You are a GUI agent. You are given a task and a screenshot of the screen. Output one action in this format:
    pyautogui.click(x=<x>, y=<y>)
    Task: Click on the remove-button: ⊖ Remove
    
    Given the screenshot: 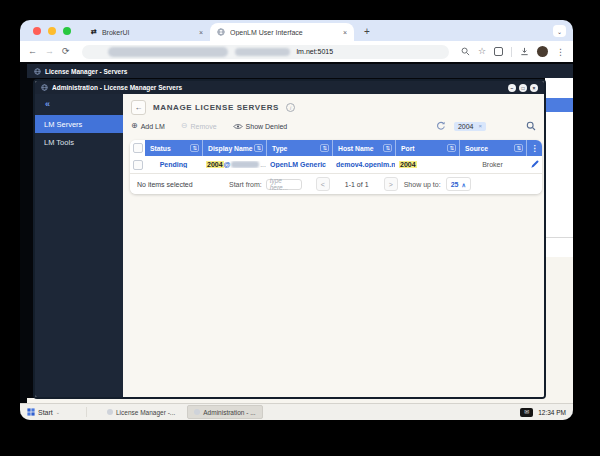 What is the action you would take?
    pyautogui.click(x=199, y=126)
    